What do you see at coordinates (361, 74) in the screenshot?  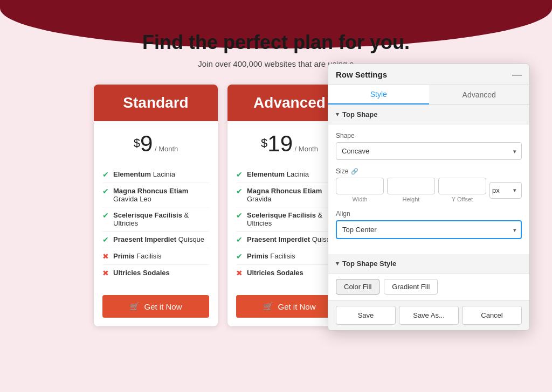 I see `panel-title: Row Settings` at bounding box center [361, 74].